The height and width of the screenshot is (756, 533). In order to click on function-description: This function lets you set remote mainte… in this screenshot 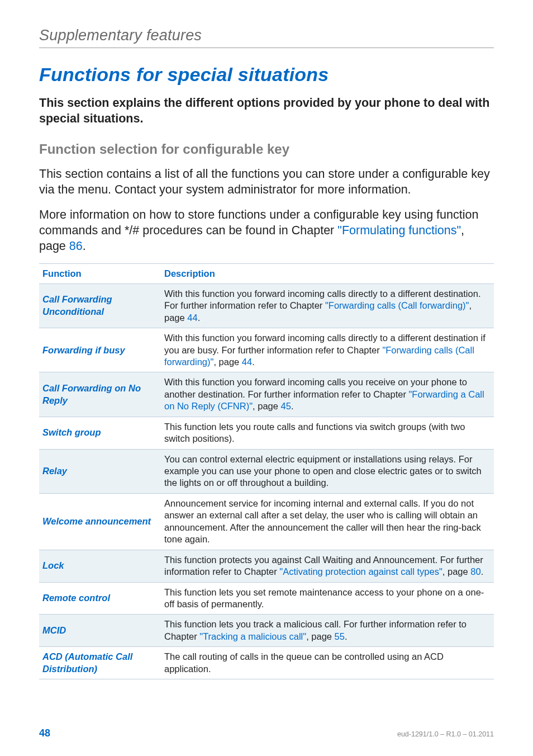, I will do `click(327, 598)`.